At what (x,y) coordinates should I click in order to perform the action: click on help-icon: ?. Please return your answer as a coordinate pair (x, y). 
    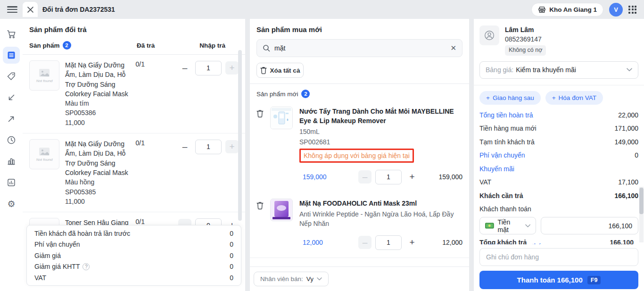
    Looking at the image, I should click on (86, 267).